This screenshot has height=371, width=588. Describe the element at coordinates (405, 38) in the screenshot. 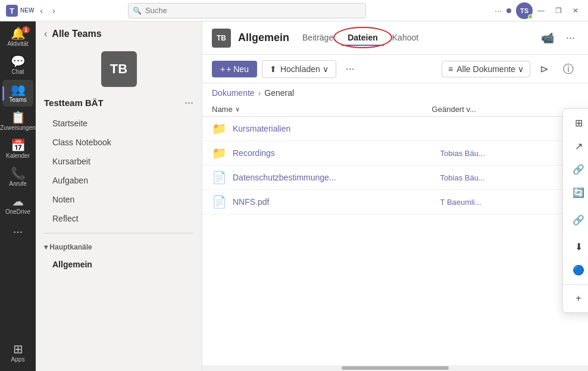

I see `tab-kahoot: Kahoot` at that location.